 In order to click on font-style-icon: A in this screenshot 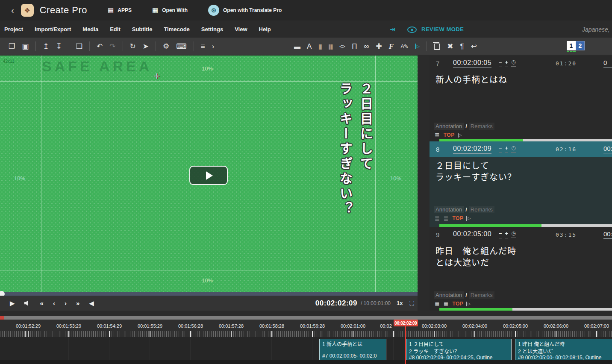, I will do `click(309, 46)`.